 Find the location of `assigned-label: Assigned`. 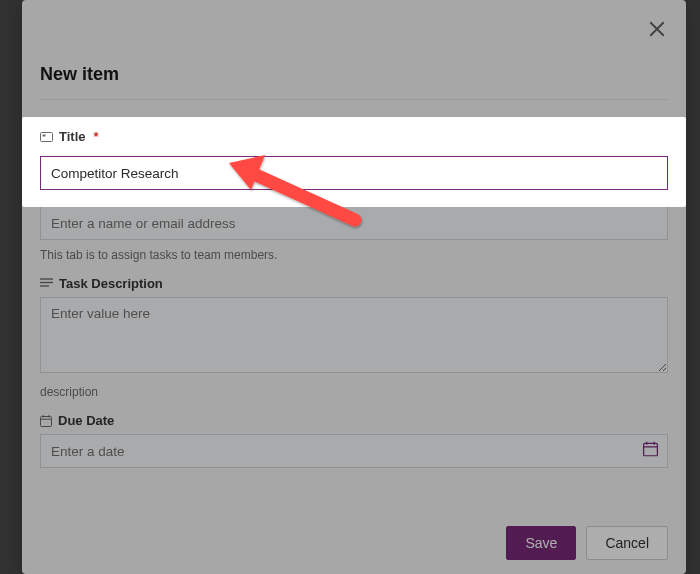

assigned-label: Assigned is located at coordinates (88, 192).